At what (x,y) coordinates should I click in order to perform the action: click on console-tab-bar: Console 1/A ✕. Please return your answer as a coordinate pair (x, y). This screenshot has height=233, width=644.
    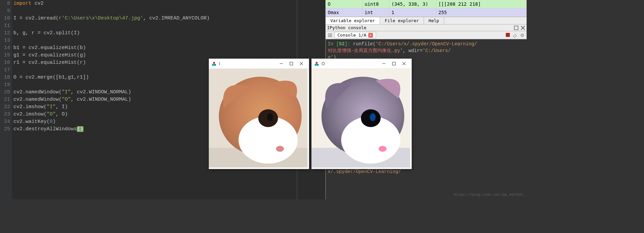
    Looking at the image, I should click on (426, 35).